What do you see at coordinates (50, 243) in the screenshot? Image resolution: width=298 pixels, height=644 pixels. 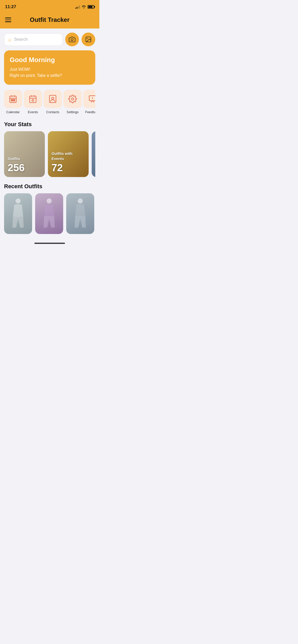 I see `home-bar` at bounding box center [50, 243].